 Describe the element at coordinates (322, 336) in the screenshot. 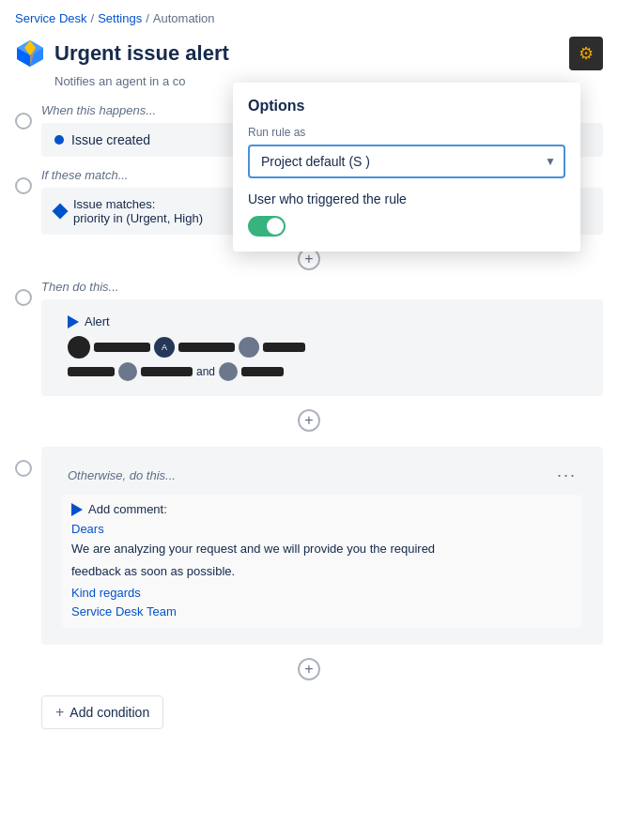

I see `then-content: Then do this... Alert A` at that location.